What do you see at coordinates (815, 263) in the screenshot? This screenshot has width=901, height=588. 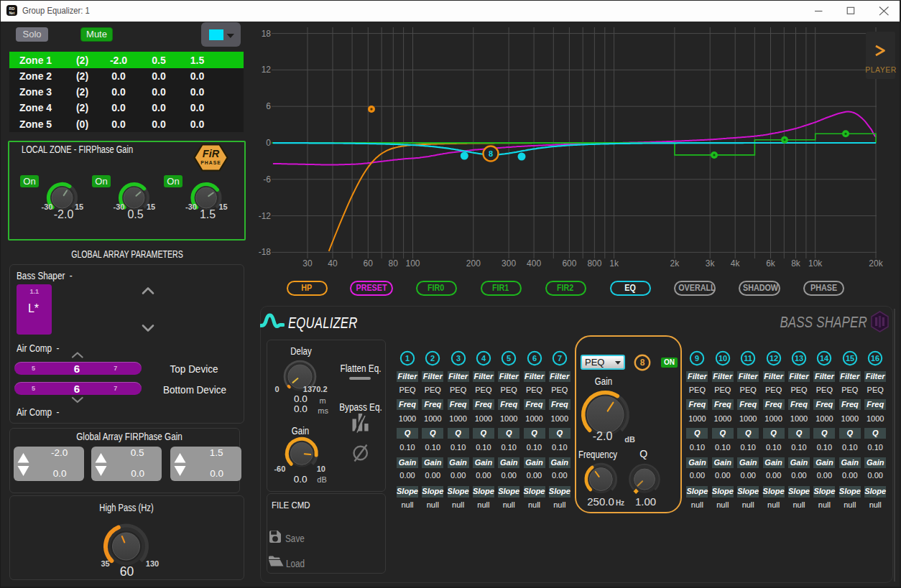 I see `svg-text: 10k` at bounding box center [815, 263].